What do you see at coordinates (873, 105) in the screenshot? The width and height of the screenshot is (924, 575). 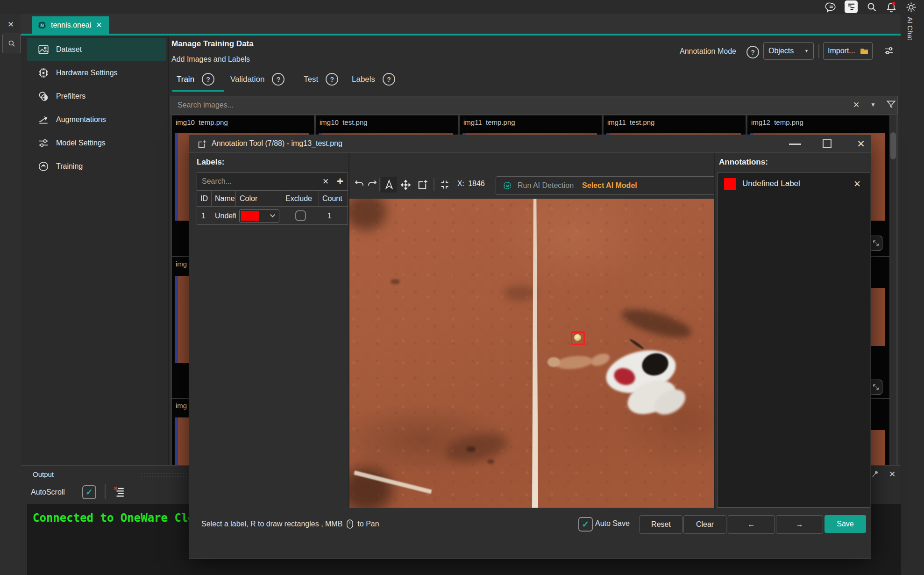 I see `search-dropdown-icon: ▼` at bounding box center [873, 105].